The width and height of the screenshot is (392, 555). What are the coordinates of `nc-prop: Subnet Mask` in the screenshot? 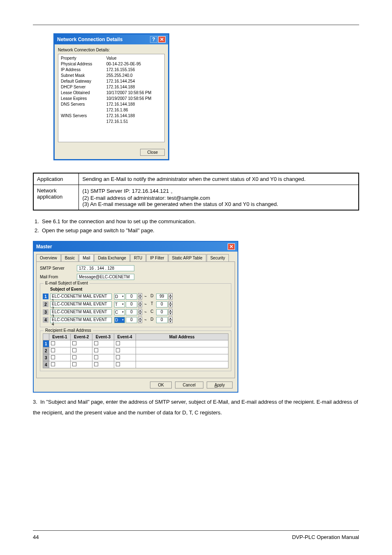 It's located at (84, 76).